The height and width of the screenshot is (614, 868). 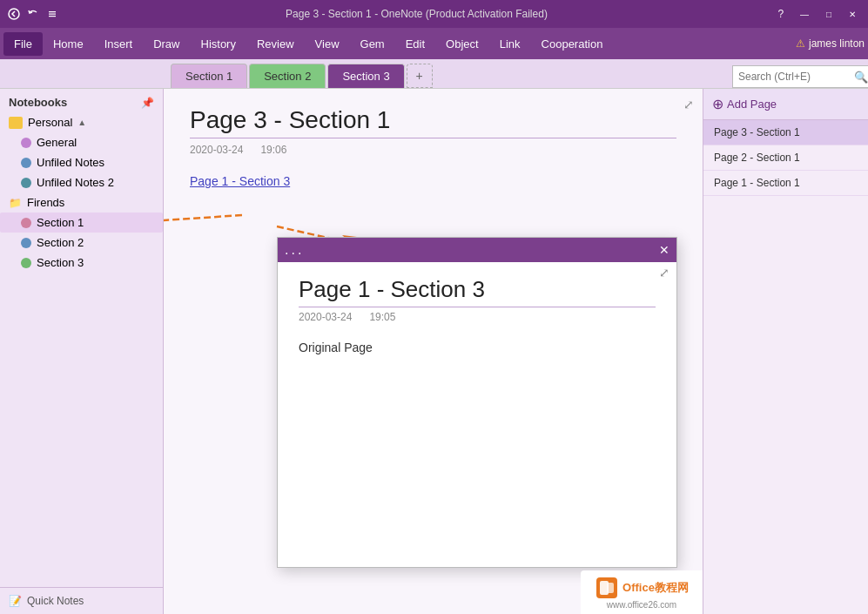 I want to click on watermark-text: Office教程网, so click(x=656, y=588).